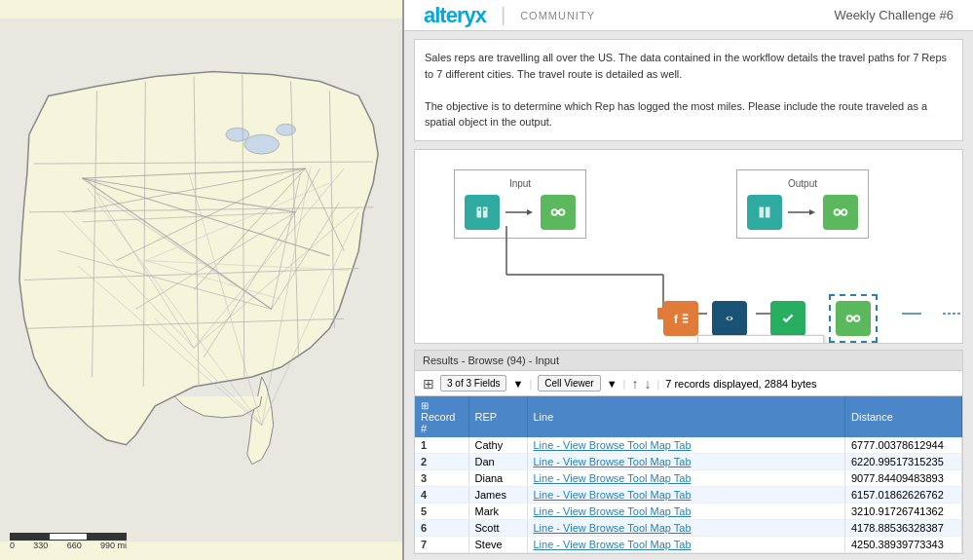  Describe the element at coordinates (498, 528) in the screenshot. I see `cell-rep: Scott` at that location.